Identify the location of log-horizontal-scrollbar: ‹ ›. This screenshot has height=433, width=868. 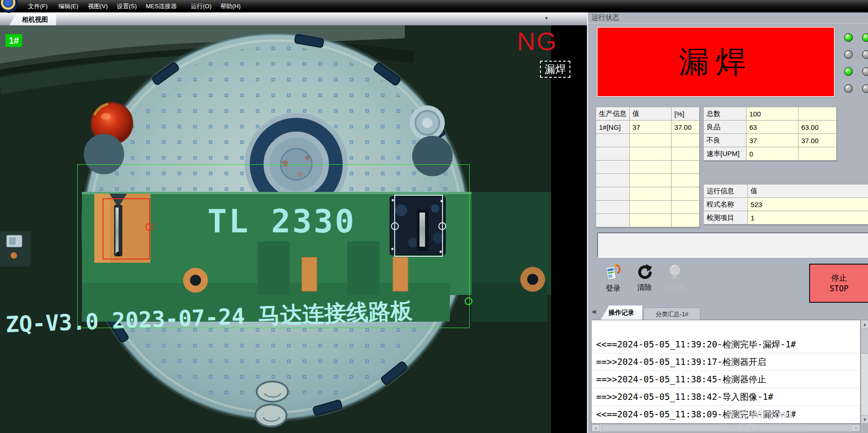
(726, 428).